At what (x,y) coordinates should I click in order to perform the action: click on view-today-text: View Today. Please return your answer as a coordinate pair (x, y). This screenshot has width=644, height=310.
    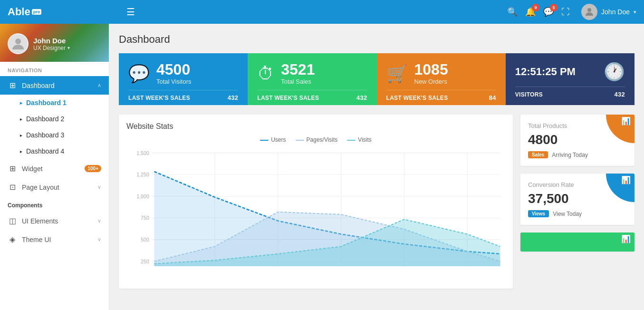
    Looking at the image, I should click on (567, 214).